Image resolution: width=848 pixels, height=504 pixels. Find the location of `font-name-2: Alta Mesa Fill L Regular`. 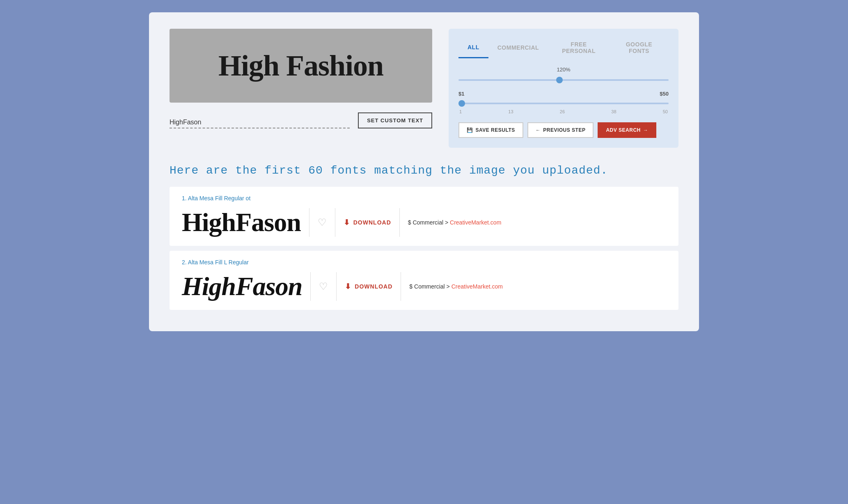

font-name-2: Alta Mesa Fill L Regular is located at coordinates (218, 262).